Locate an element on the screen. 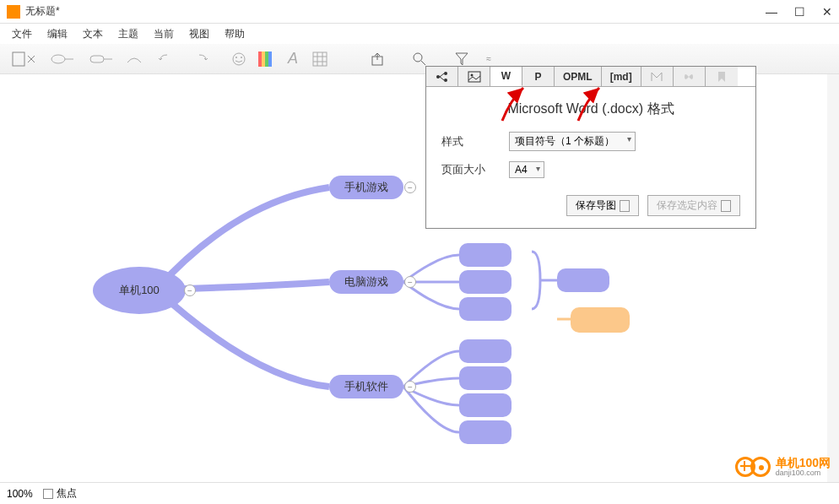  export-tab-butterfly is located at coordinates (690, 76).